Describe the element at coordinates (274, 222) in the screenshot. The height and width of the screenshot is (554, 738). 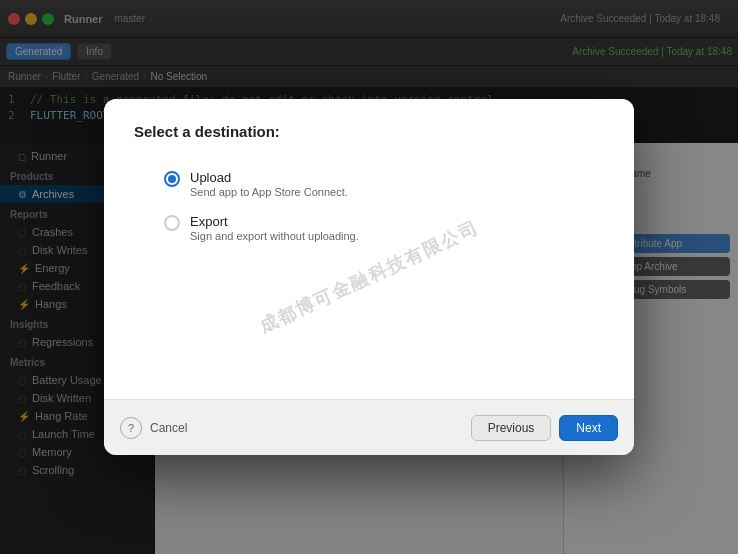
I see `export-label: Export` at that location.